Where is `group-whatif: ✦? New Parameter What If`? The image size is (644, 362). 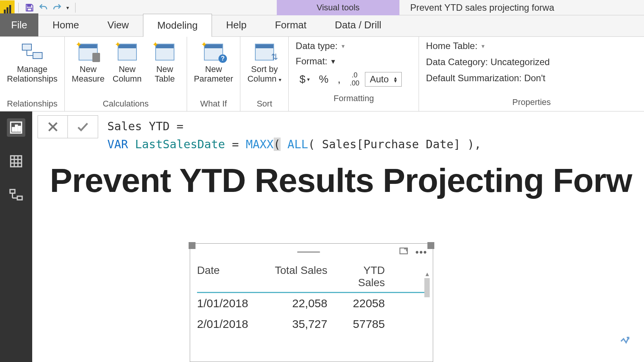
group-whatif: ✦? New Parameter What If is located at coordinates (214, 74).